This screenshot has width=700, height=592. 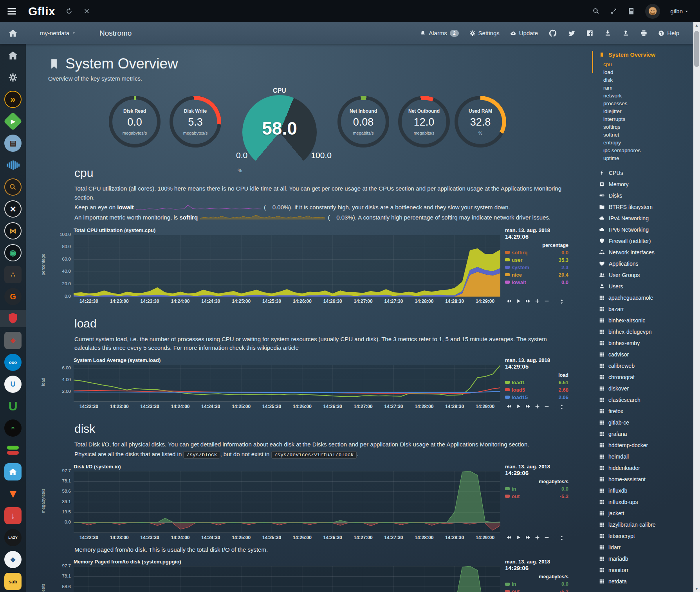 I want to click on chart-plot: 100.080.060.040.020.00.0, so click(x=287, y=266).